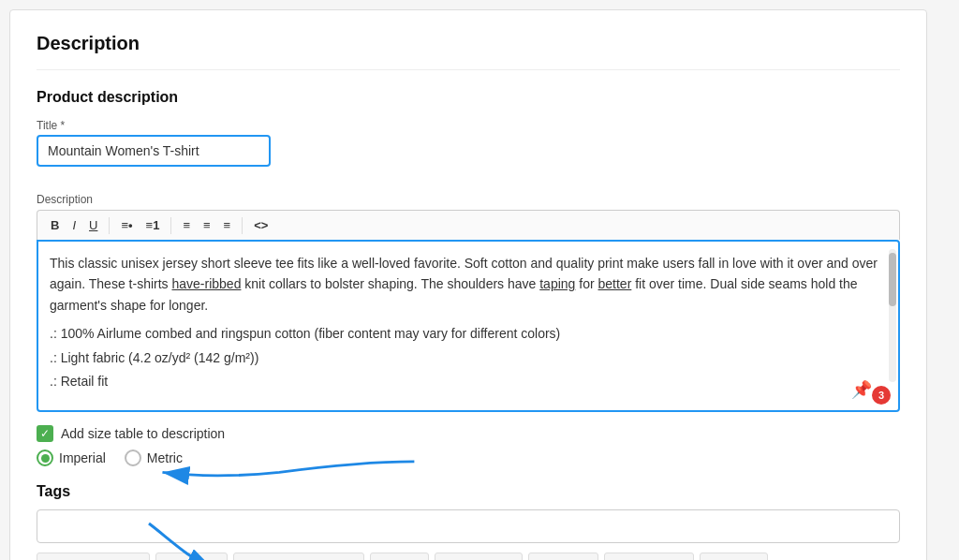 The image size is (959, 560). I want to click on radio-imperial-label: Imperial, so click(82, 458).